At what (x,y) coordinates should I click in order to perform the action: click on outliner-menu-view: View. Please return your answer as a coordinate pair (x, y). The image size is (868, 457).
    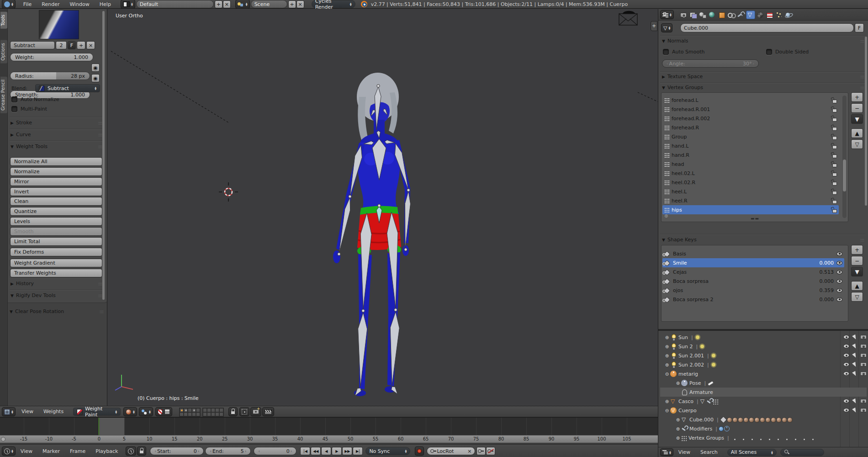
    Looking at the image, I should click on (684, 452).